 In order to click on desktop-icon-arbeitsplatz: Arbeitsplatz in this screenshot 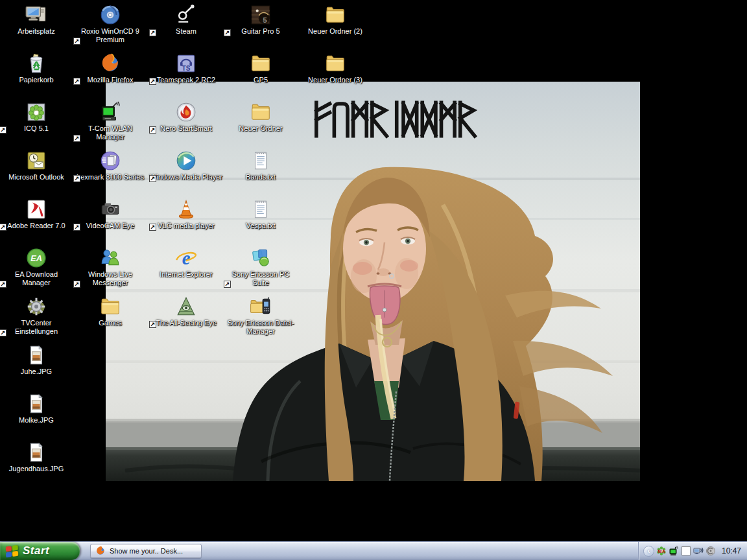, I will do `click(36, 19)`.